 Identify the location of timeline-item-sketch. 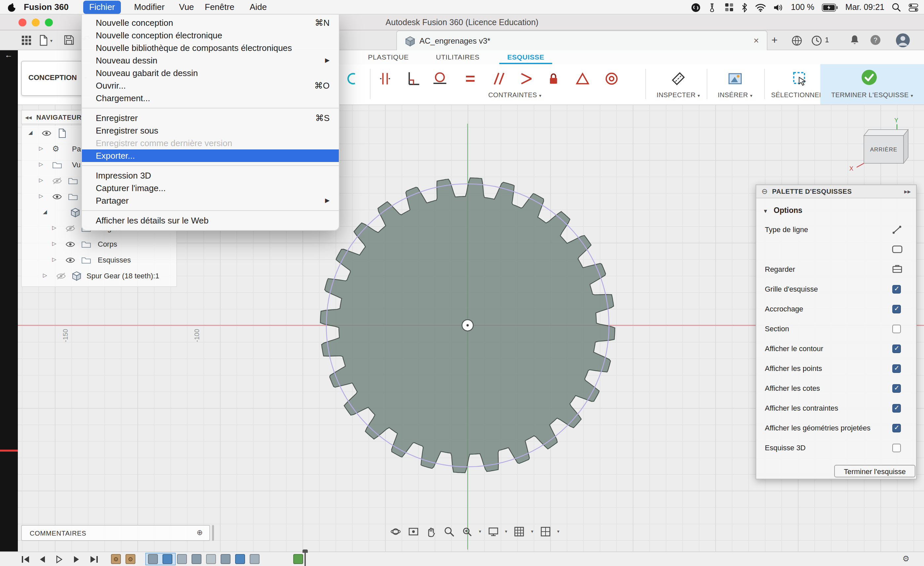
(298, 559).